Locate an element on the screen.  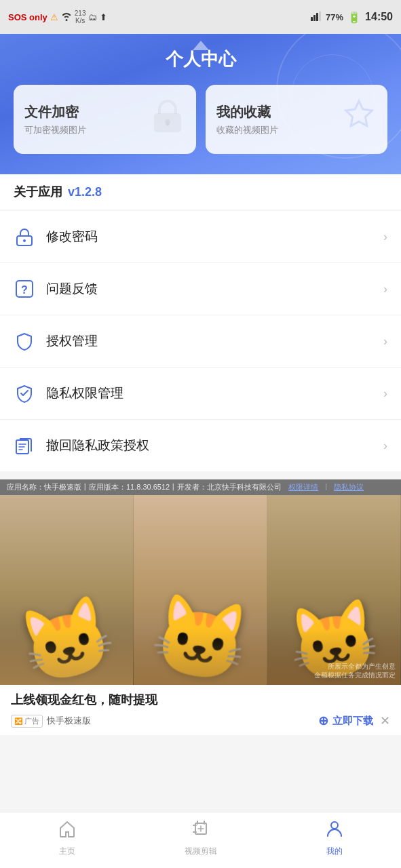
ad-info-text: 应用名称：快手极速版丨应用版本：11.8.30.6512丨开发者：北京快手科技有… is located at coordinates (144, 487).